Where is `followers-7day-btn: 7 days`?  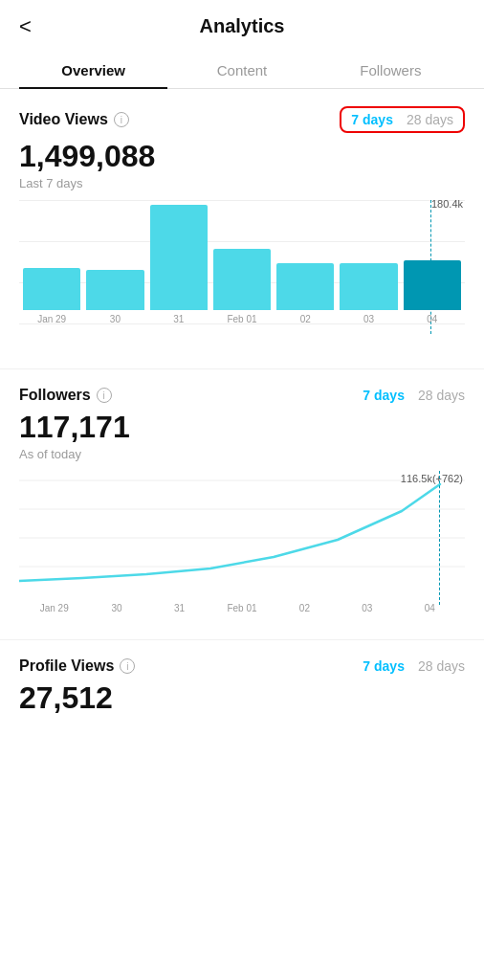
followers-7day-btn: 7 days is located at coordinates (384, 395).